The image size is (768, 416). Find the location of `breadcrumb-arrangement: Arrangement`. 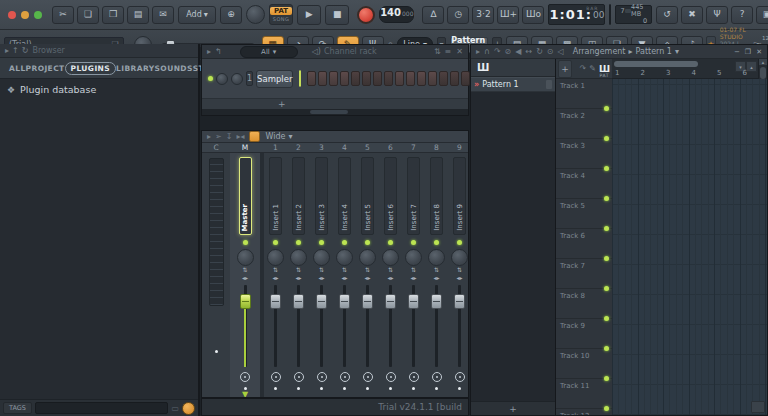

breadcrumb-arrangement: Arrangement is located at coordinates (600, 52).